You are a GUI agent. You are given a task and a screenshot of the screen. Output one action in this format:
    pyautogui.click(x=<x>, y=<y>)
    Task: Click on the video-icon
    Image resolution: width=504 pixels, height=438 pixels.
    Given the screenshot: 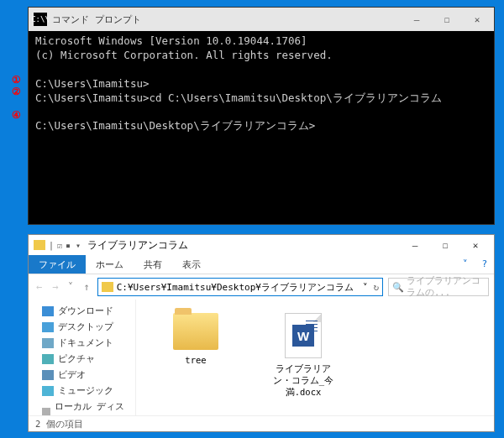 What is the action you would take?
    pyautogui.click(x=48, y=375)
    